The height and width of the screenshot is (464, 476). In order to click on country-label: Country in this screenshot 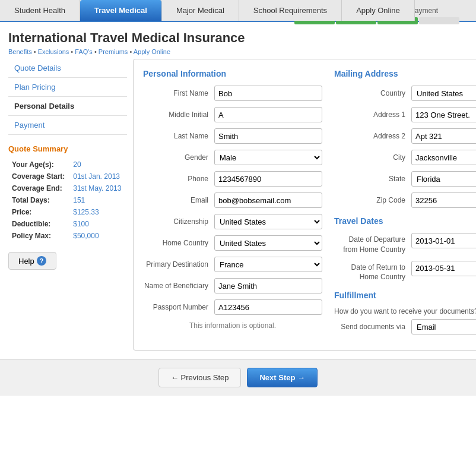, I will do `click(373, 93)`.